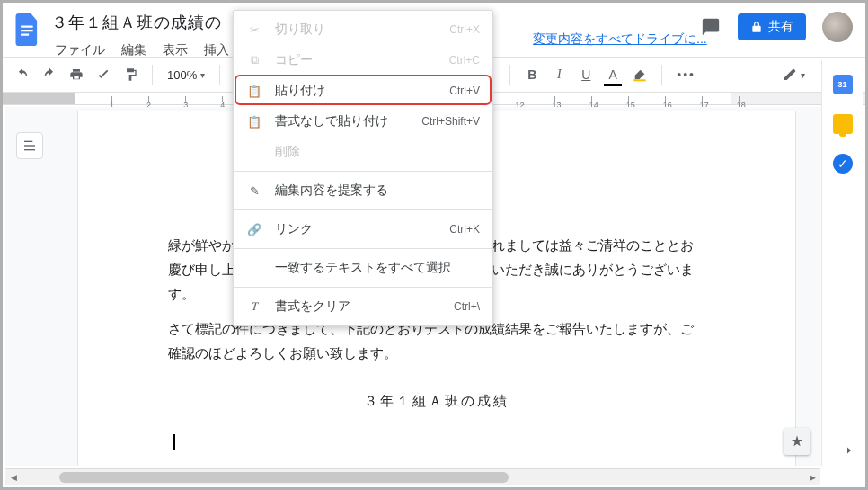 The image size is (868, 490). What do you see at coordinates (837, 27) in the screenshot?
I see `account-avatar` at bounding box center [837, 27].